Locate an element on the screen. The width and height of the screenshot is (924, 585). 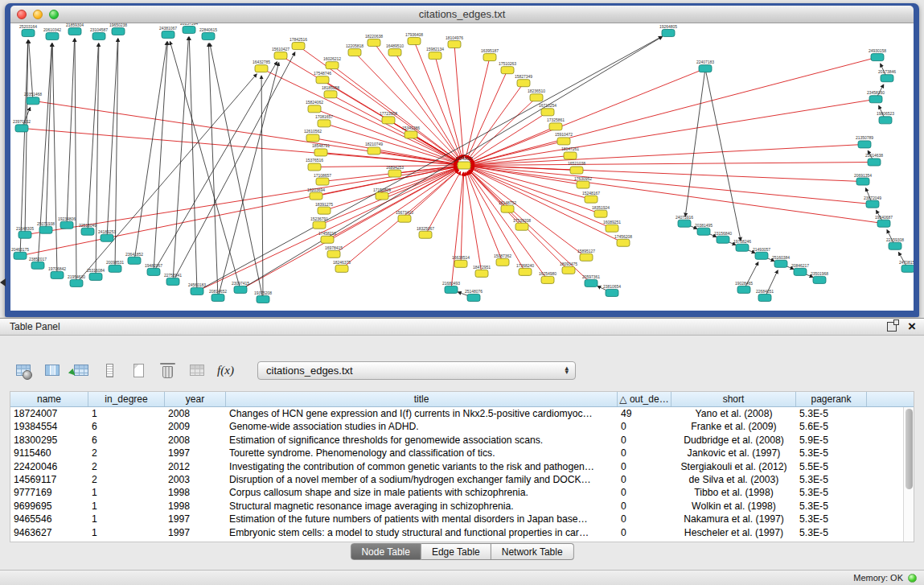
graph-node: 20597361 is located at coordinates (591, 281).